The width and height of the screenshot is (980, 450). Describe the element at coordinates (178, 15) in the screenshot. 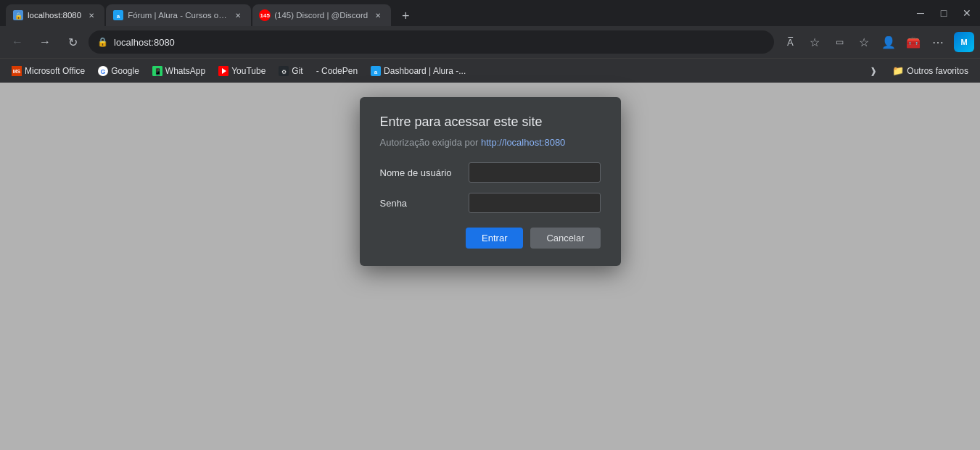

I see `tab-alura-title: Fórum | Alura - Cursos online de` at that location.